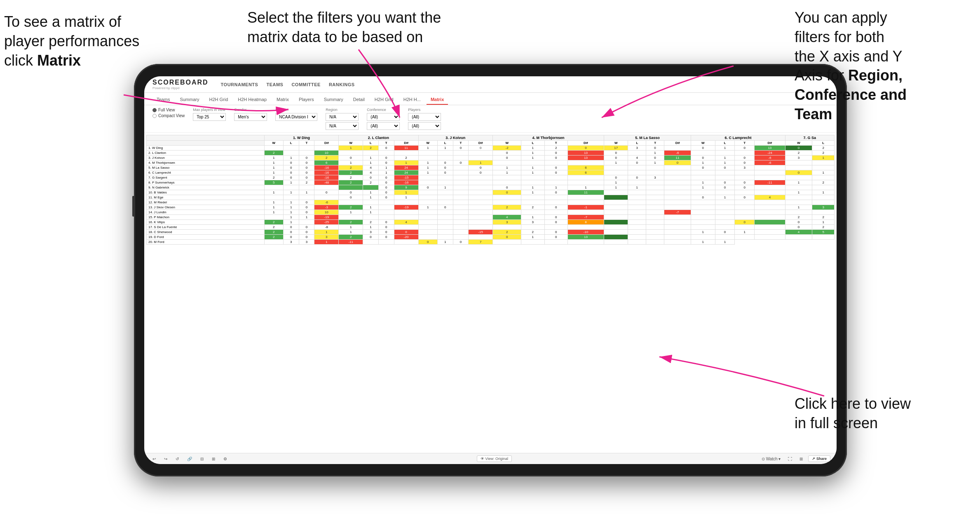  Describe the element at coordinates (206, 188) in the screenshot. I see `player-name: 9. N Gabrielck` at that location.